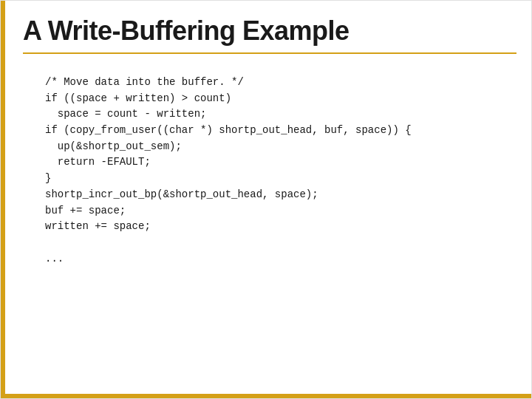  What do you see at coordinates (270, 31) in the screenshot?
I see `slide-title: A Write-Buffering Example` at bounding box center [270, 31].